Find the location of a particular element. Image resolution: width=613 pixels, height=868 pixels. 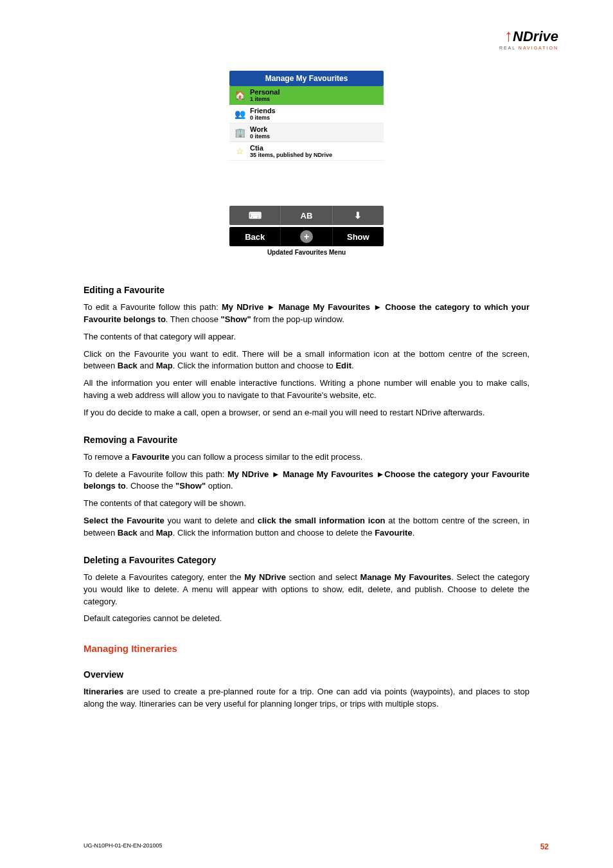

editing-heading: Editing a Favourite is located at coordinates (306, 290).